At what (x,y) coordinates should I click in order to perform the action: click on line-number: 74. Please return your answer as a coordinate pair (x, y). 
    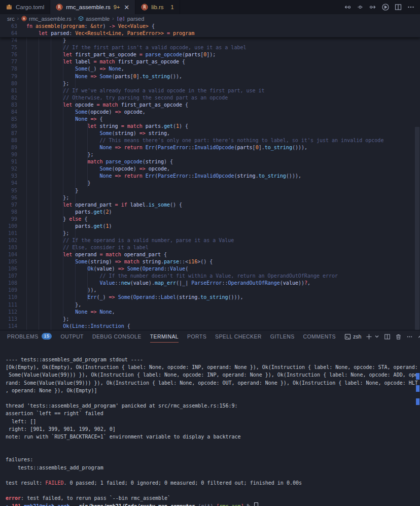
    Looking at the image, I should click on (9, 41).